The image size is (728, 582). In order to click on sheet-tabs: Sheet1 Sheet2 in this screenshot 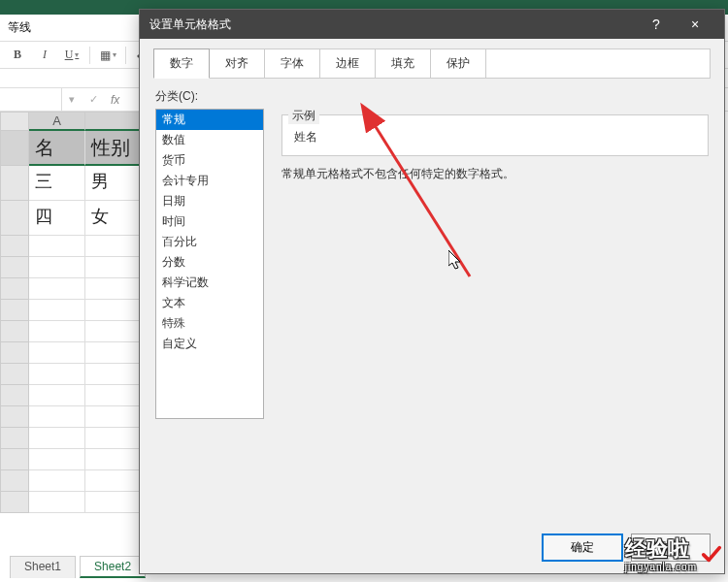, I will do `click(78, 566)`.